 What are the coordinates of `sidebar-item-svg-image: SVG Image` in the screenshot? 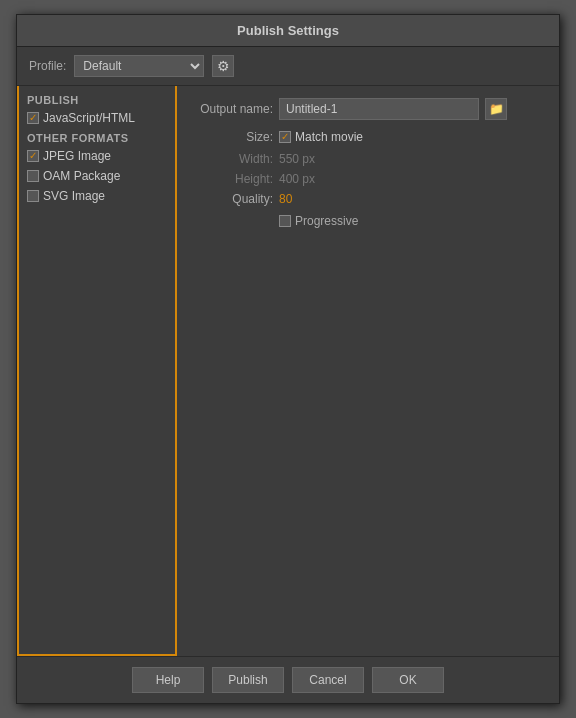 It's located at (97, 196).